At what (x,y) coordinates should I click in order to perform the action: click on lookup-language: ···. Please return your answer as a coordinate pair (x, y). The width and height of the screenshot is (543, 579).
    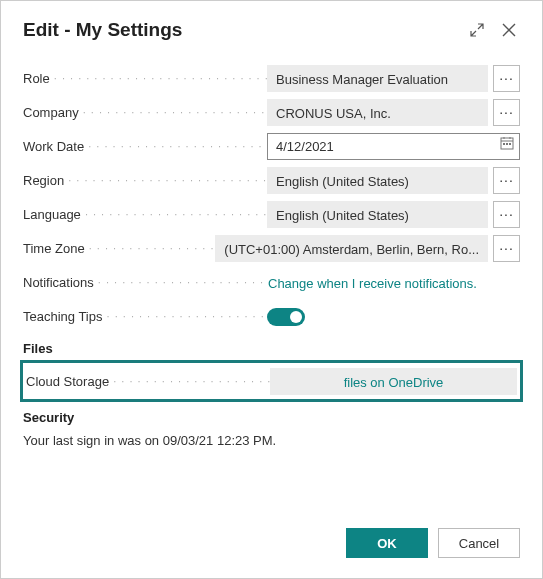
    Looking at the image, I should click on (506, 214).